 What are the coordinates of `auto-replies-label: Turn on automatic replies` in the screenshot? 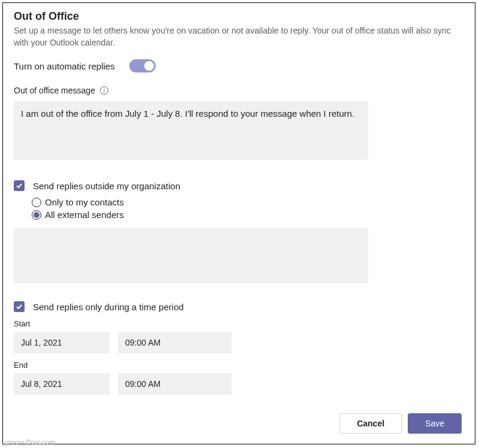 It's located at (65, 66).